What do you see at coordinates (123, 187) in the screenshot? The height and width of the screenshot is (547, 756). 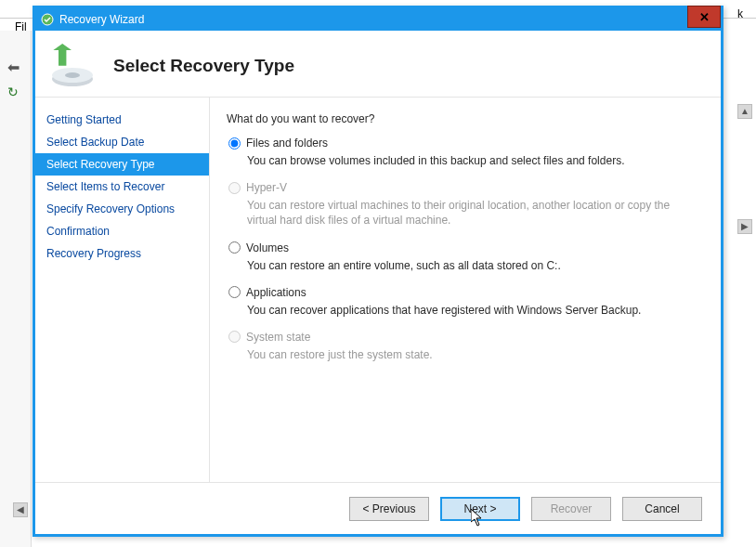 I see `step-select-items-to-recover: Select Items to Recover` at bounding box center [123, 187].